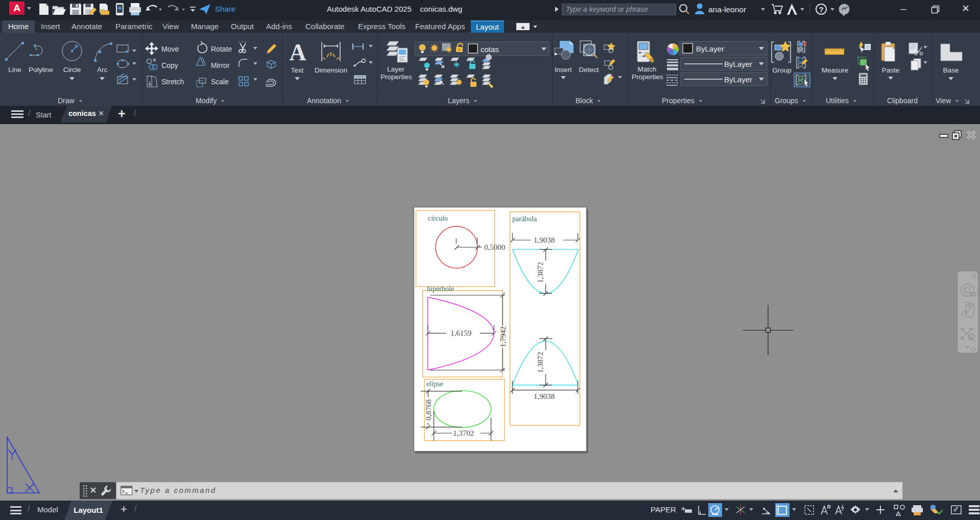  Describe the element at coordinates (297, 52) in the screenshot. I see `svg-text: A` at that location.